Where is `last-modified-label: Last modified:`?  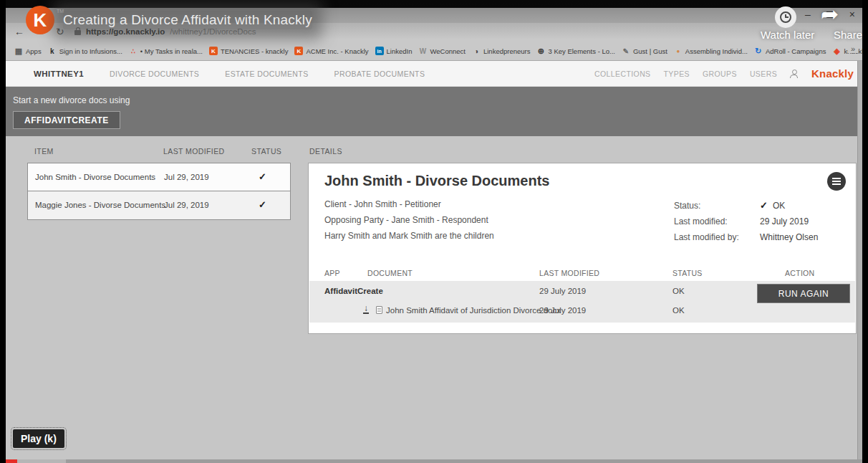 last-modified-label: Last modified: is located at coordinates (700, 221).